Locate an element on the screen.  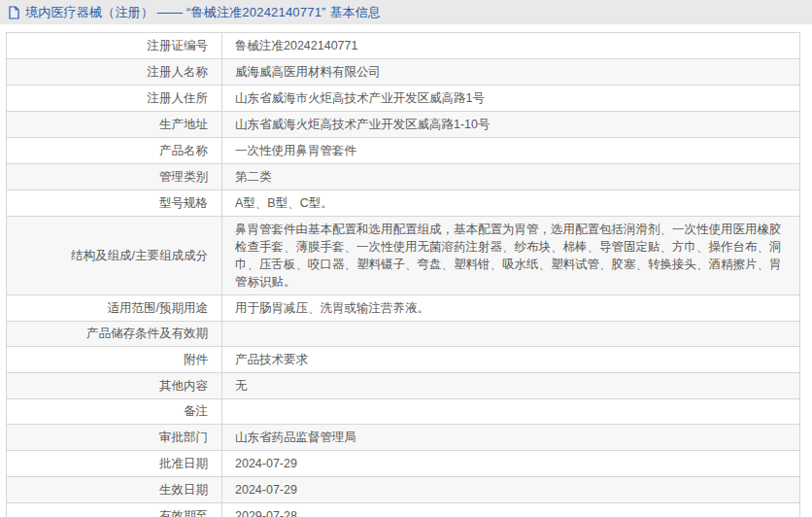
row-label-storage-validity: 产品储存条件及有效期 is located at coordinates (115, 334).